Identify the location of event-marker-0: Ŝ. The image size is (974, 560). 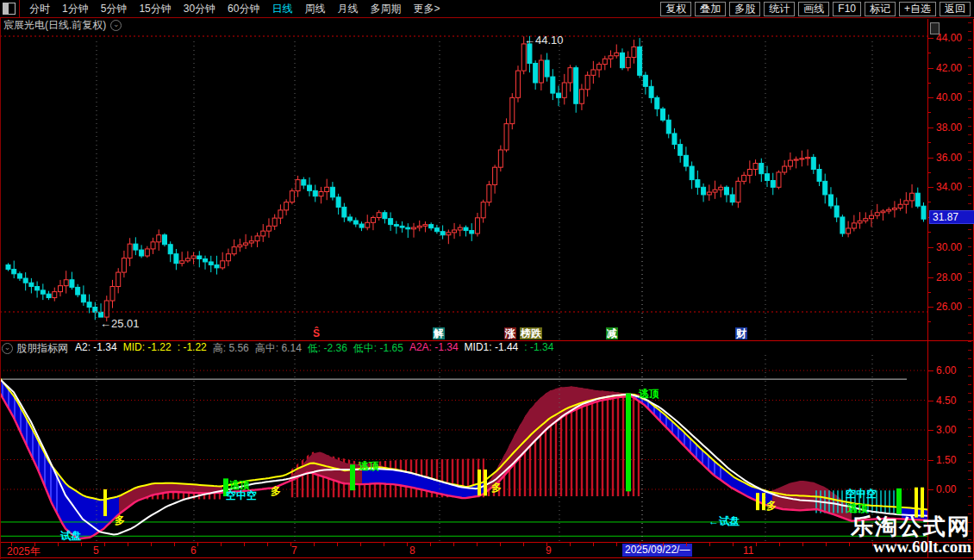
(316, 333).